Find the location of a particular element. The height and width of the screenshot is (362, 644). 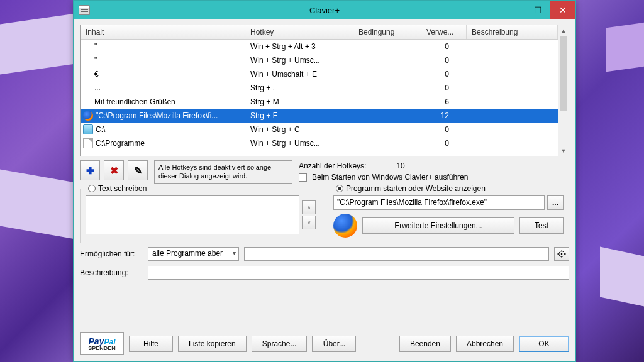

language-button: Sprache... is located at coordinates (279, 344).